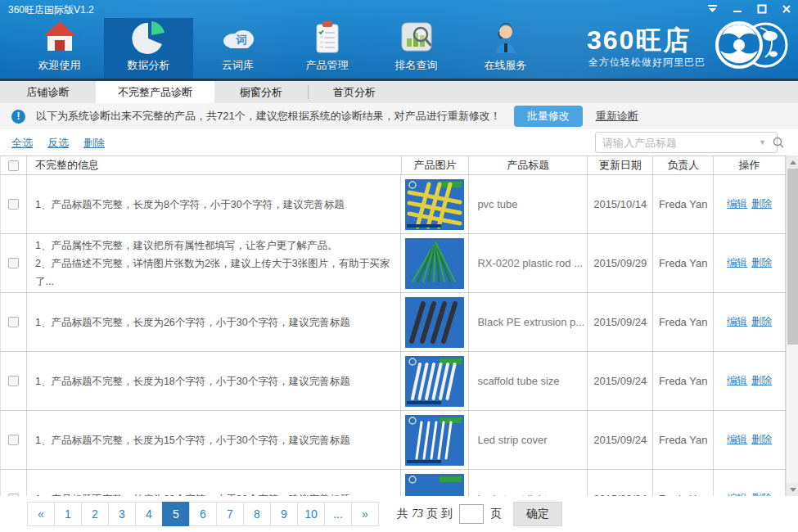  I want to click on issue-text: 1、产品标题不完整，长度为15个字符，小于30个字符，建议完善标题, so click(193, 440).